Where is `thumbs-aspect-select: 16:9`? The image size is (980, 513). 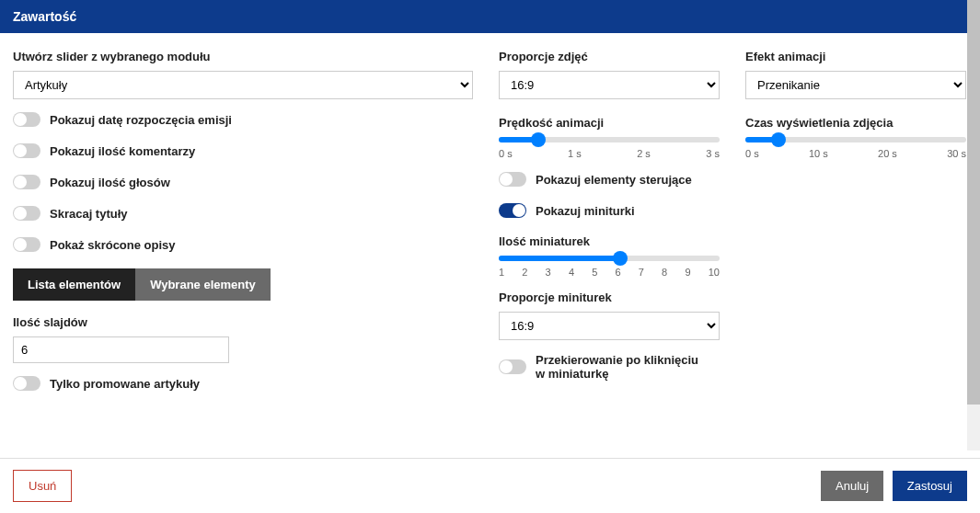
thumbs-aspect-select: 16:9 is located at coordinates (609, 325).